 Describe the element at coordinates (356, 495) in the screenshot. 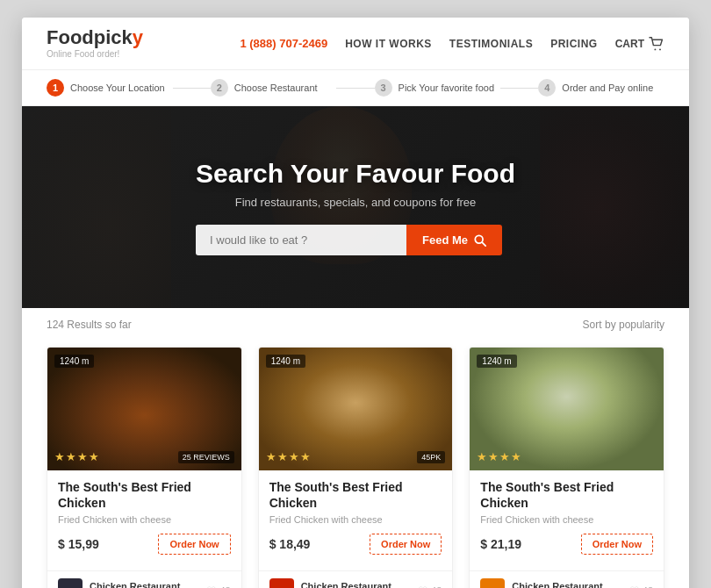

I see `card-title-1: The South's Best Fried Chicken` at that location.